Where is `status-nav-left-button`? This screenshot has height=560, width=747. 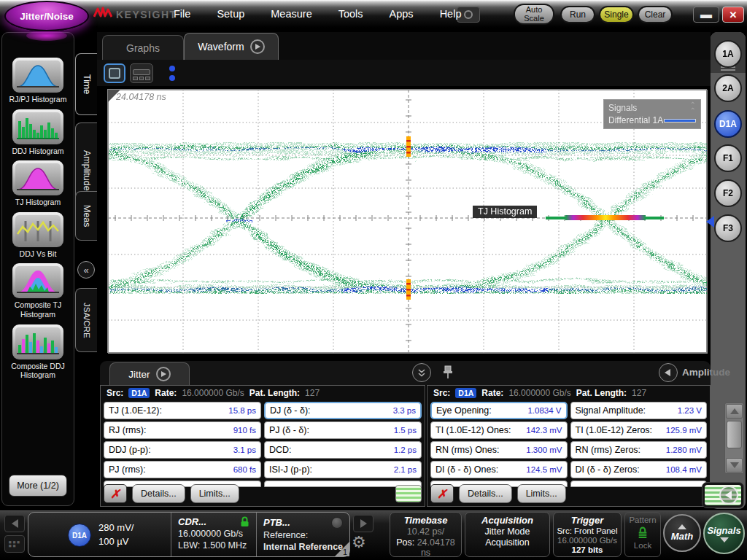 status-nav-left-button is located at coordinates (15, 524).